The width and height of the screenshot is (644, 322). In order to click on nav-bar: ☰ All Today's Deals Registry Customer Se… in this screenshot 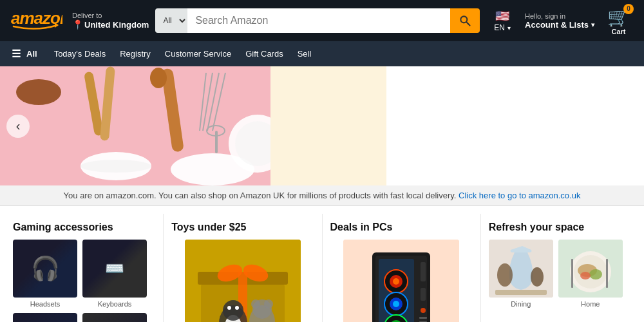, I will do `click(322, 54)`.